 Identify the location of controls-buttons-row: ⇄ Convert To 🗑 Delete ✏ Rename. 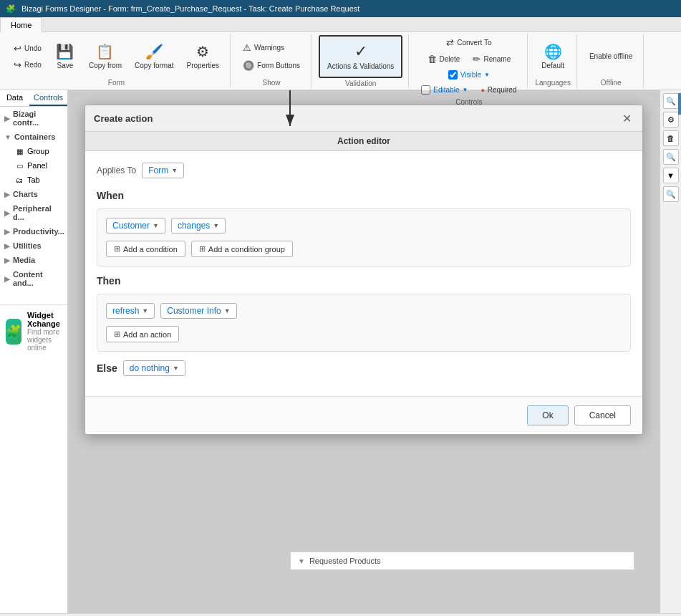
(468, 66).